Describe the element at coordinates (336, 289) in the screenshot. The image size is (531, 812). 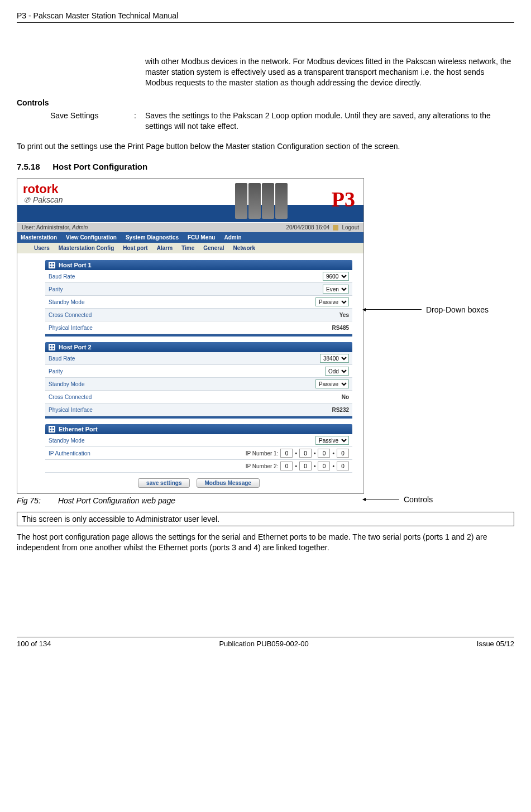
I see `p1-parity-select: Even` at that location.